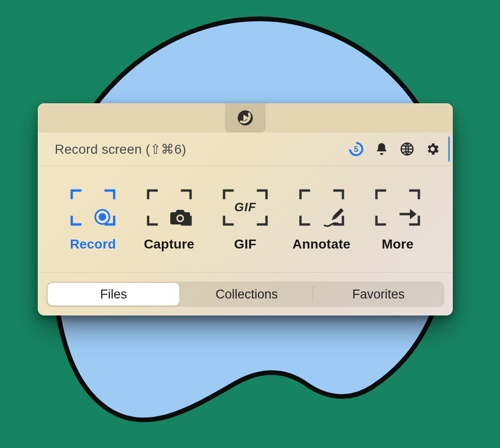 Image resolution: width=500 pixels, height=448 pixels. What do you see at coordinates (398, 220) in the screenshot?
I see `more-button: More` at bounding box center [398, 220].